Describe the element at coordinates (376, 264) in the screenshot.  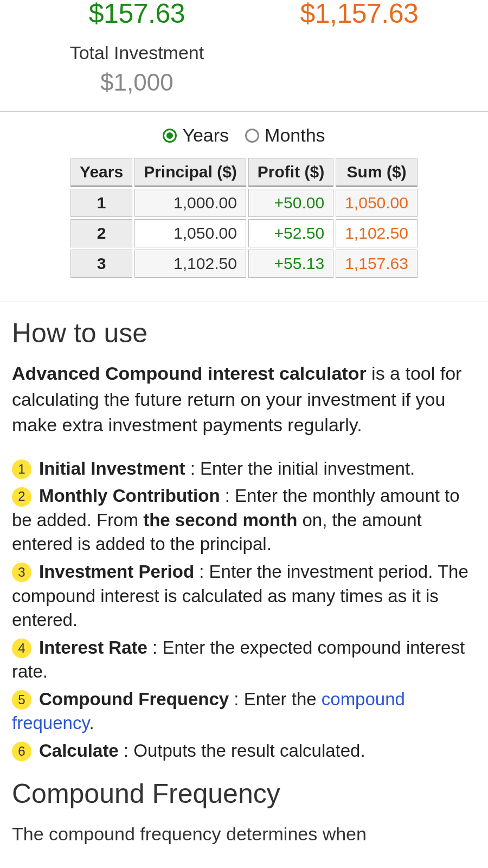
I see `cell-sum: 1,157.63` at that location.